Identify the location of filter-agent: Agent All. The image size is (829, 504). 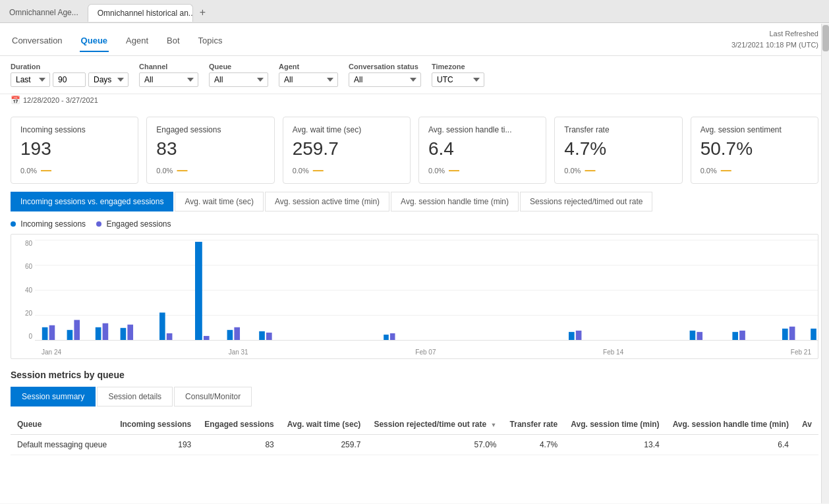
(308, 75).